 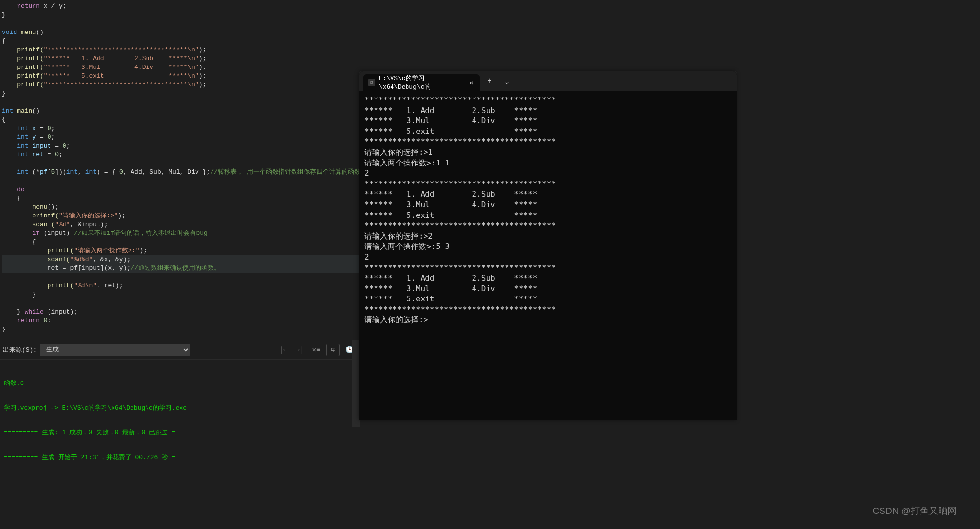 What do you see at coordinates (372, 83) in the screenshot?
I see `terminal-icon: ⧉` at bounding box center [372, 83].